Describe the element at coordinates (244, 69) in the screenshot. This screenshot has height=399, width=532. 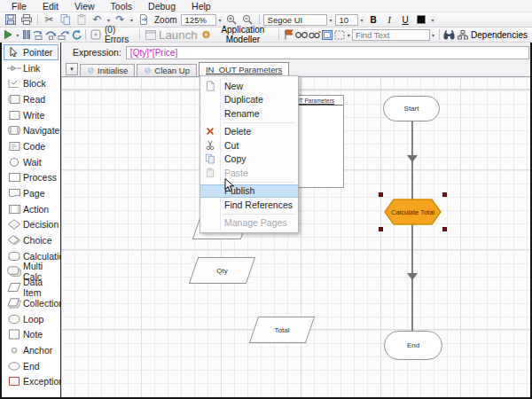
I see `tab-in-out-parameters: IN_OUT Parameters` at that location.